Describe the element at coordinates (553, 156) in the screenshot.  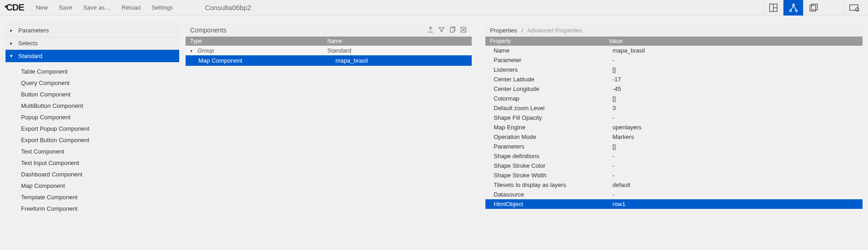
I see `property-key: Shape definitions` at that location.